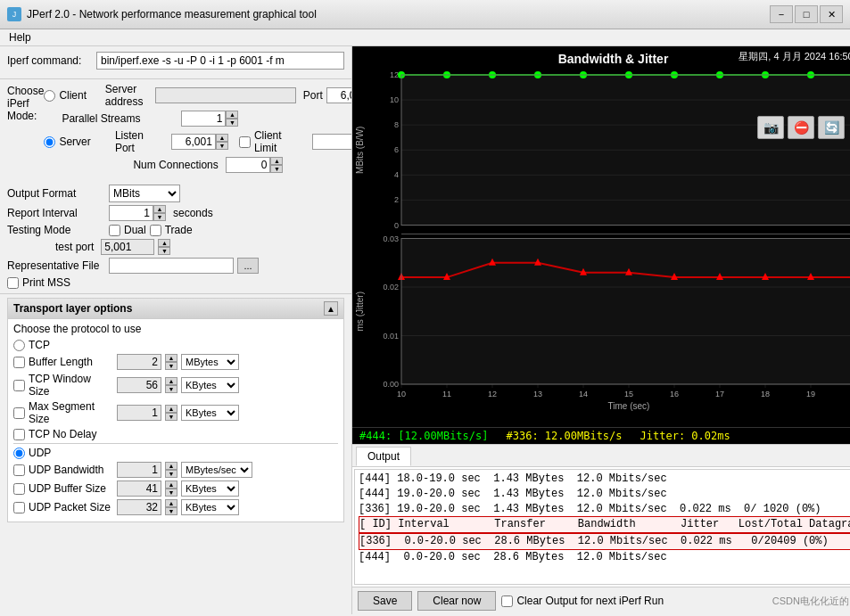 The image size is (850, 616). Describe the element at coordinates (114, 230) in the screenshot. I see `dual-checkbox` at that location.